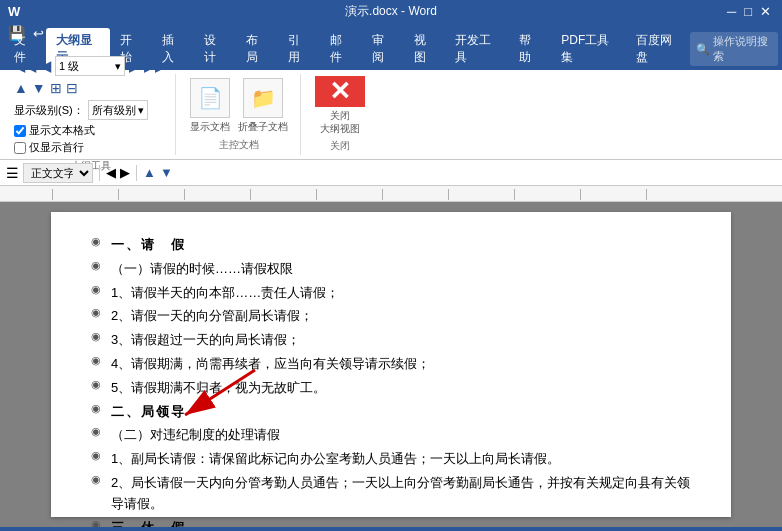  Describe the element at coordinates (391, 194) in the screenshot. I see `ruler: ││││││││││` at that location.